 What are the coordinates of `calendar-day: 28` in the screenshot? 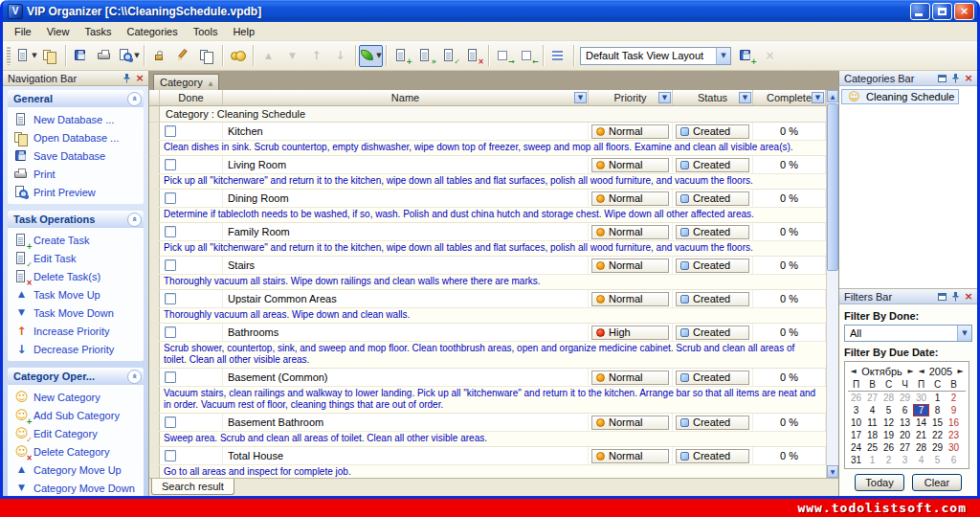 It's located at (888, 398).